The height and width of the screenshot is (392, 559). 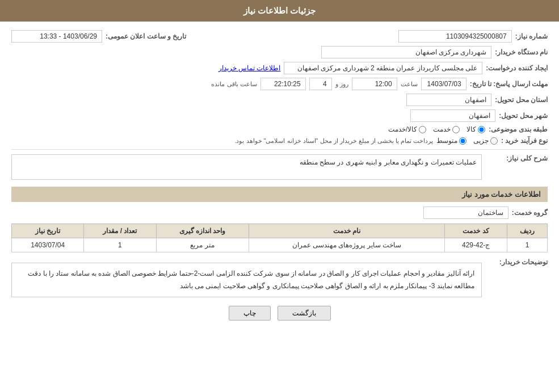 I want to click on grooh-value: ساختمان, so click(x=466, y=213).